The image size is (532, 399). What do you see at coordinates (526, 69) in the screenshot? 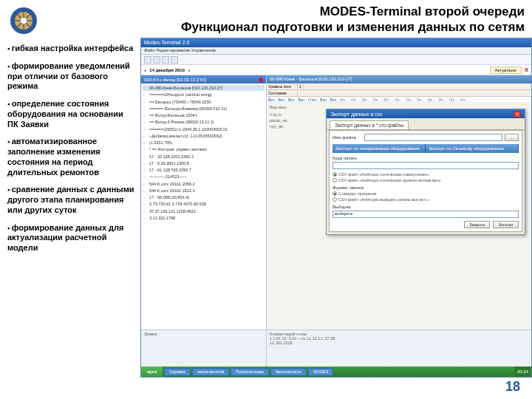
I see `close-tab-icon: X` at bounding box center [526, 69].